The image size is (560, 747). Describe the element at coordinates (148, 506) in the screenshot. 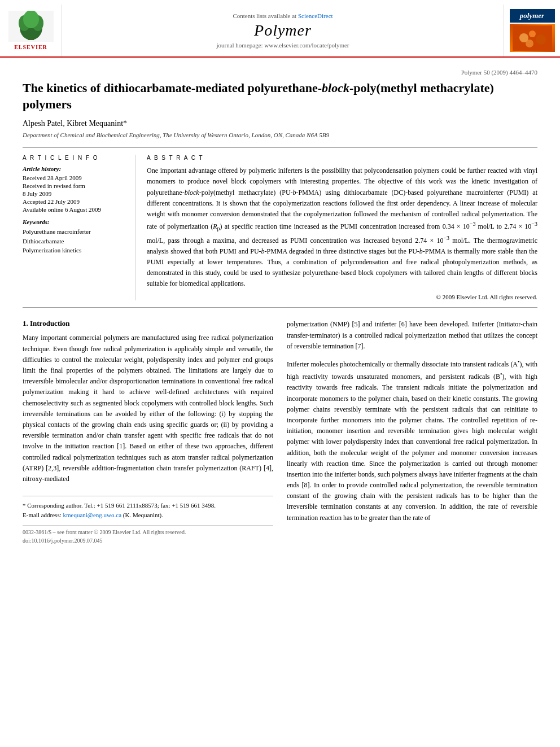

I see `corresponding-author-note: * Corresponding author. Tel.: +1 519 661…` at that location.